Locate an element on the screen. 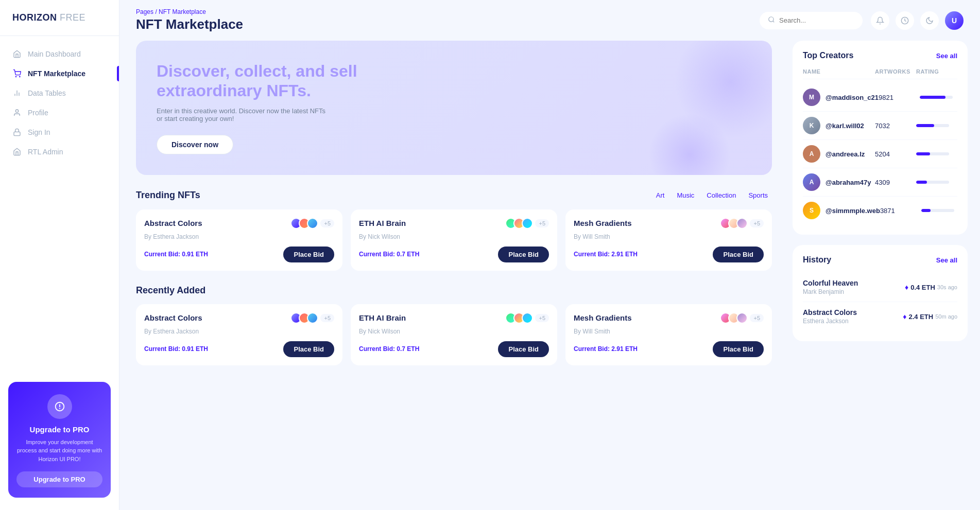 The width and height of the screenshot is (980, 510). upgrade-icon is located at coordinates (60, 407).